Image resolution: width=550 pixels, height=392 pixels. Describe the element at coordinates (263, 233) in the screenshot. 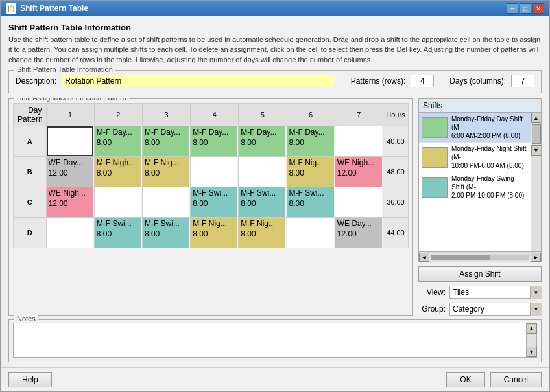

I see `cell-d5: M-F Nig...8.00` at that location.